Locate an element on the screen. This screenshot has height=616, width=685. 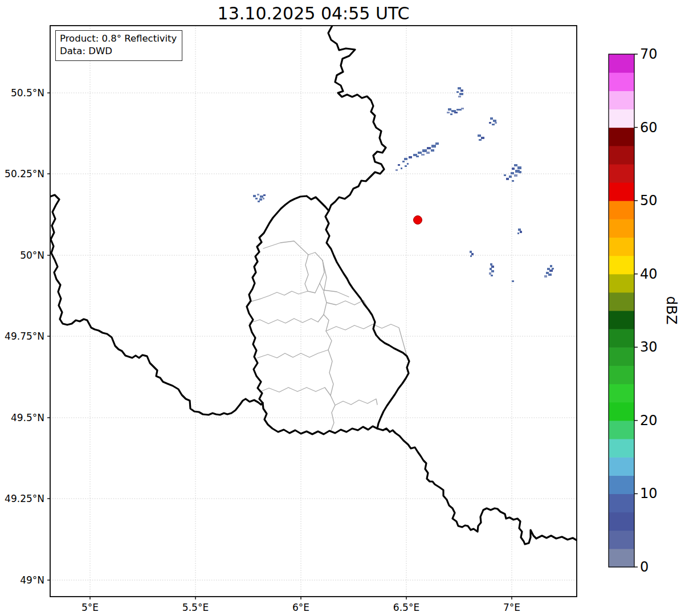
y-tick-label: 49.25°N is located at coordinates (25, 499).